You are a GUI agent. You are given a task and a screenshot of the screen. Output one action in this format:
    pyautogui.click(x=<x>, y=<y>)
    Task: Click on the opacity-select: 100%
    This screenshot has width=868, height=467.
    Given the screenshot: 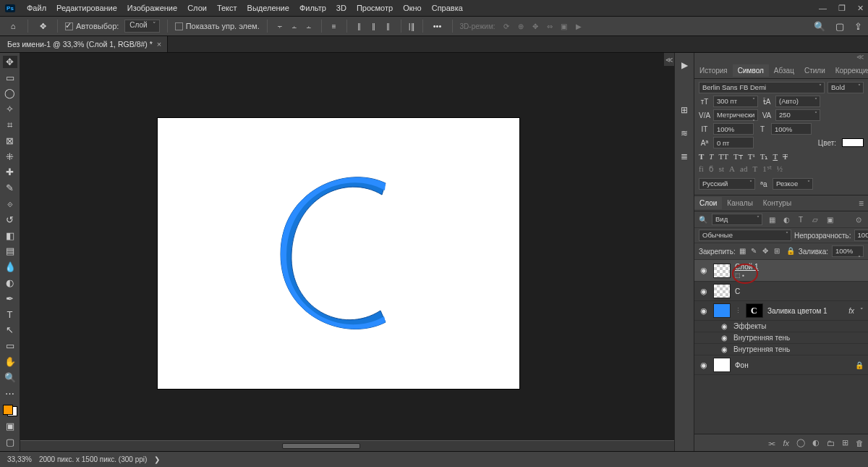 What is the action you would take?
    pyautogui.click(x=861, y=235)
    